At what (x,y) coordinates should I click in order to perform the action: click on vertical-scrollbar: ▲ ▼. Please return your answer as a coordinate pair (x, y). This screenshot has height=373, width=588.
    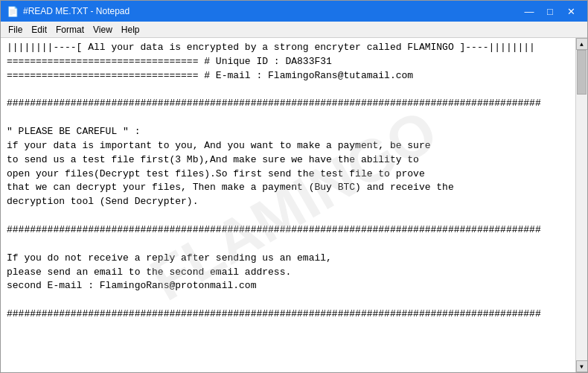
    Looking at the image, I should click on (581, 205).